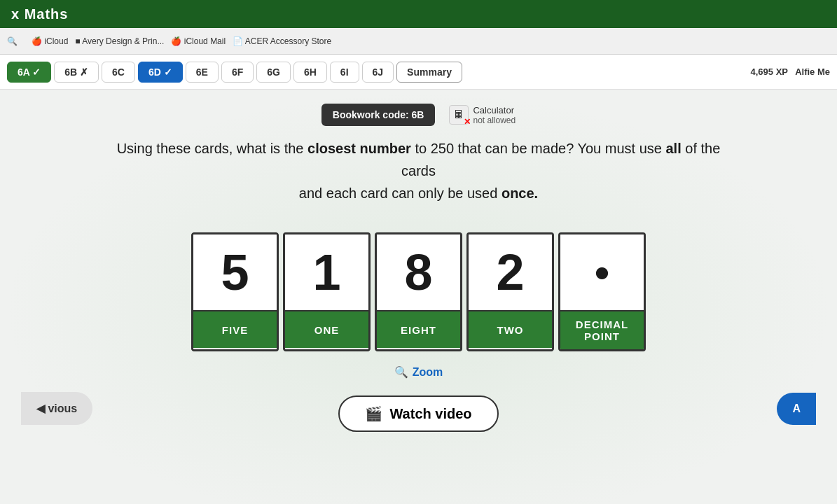 Image resolution: width=837 pixels, height=504 pixels. I want to click on app-title: x Maths, so click(39, 14).